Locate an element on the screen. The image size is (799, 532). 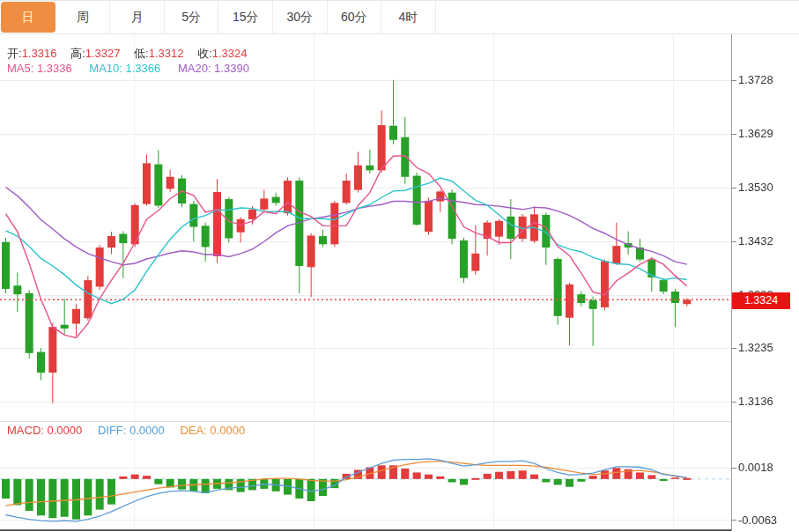
ma20-legend: MA20: 1.3390 is located at coordinates (213, 69).